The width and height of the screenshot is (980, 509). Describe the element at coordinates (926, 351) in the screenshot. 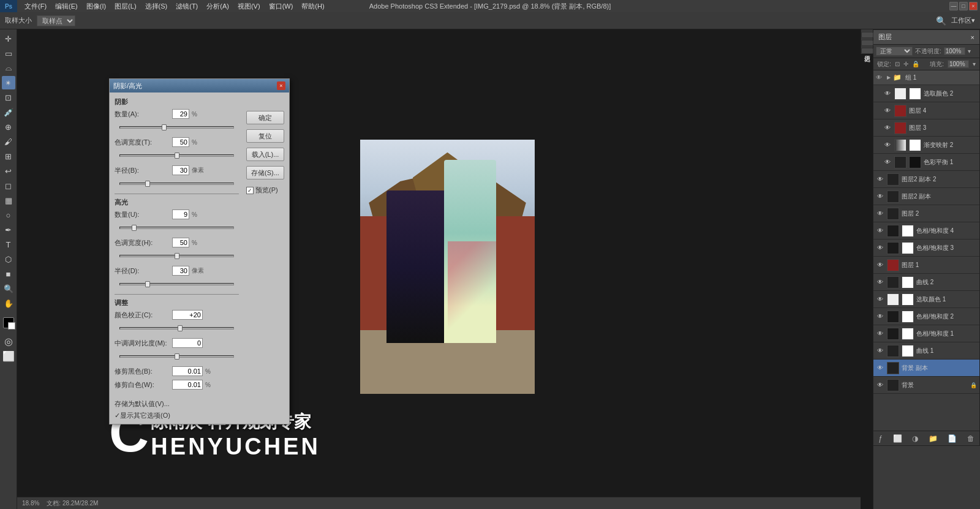

I see `layer-item-curves1: 👁 曲线 1` at that location.